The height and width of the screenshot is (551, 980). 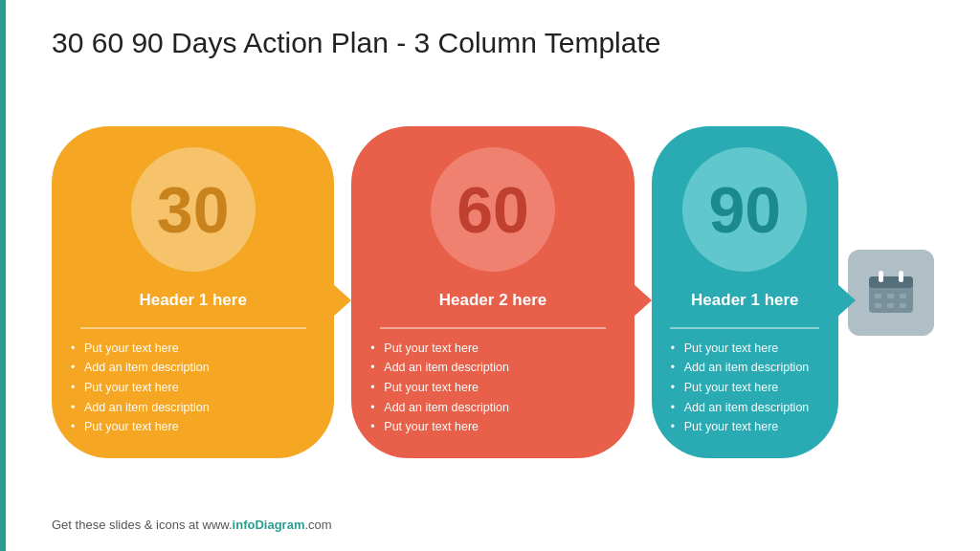 What do you see at coordinates (492, 300) in the screenshot?
I see `header-band-60: Header 2 here` at bounding box center [492, 300].